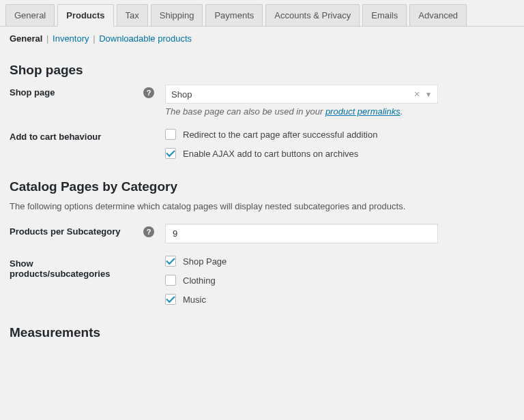 This screenshot has width=524, height=420. Describe the element at coordinates (312, 15) in the screenshot. I see `tab-accounts-privacy: Accounts & Privacy` at that location.